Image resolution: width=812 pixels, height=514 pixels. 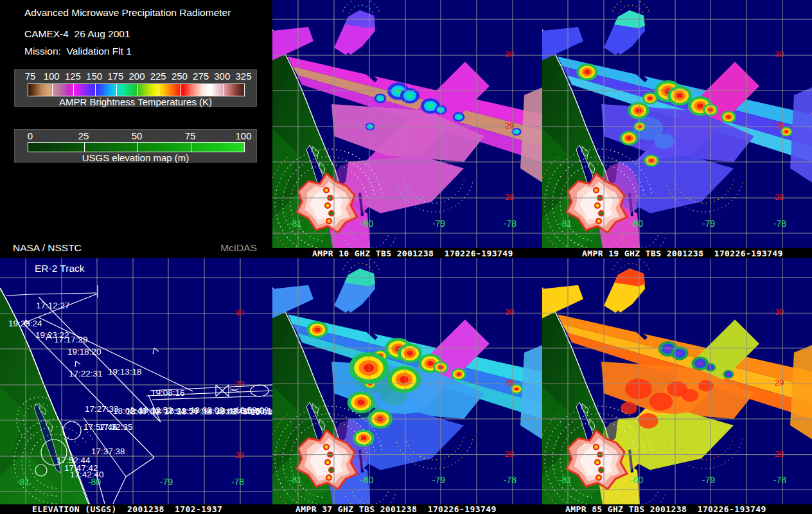 I want to click on svg-text: 17:42:40, so click(x=87, y=474).